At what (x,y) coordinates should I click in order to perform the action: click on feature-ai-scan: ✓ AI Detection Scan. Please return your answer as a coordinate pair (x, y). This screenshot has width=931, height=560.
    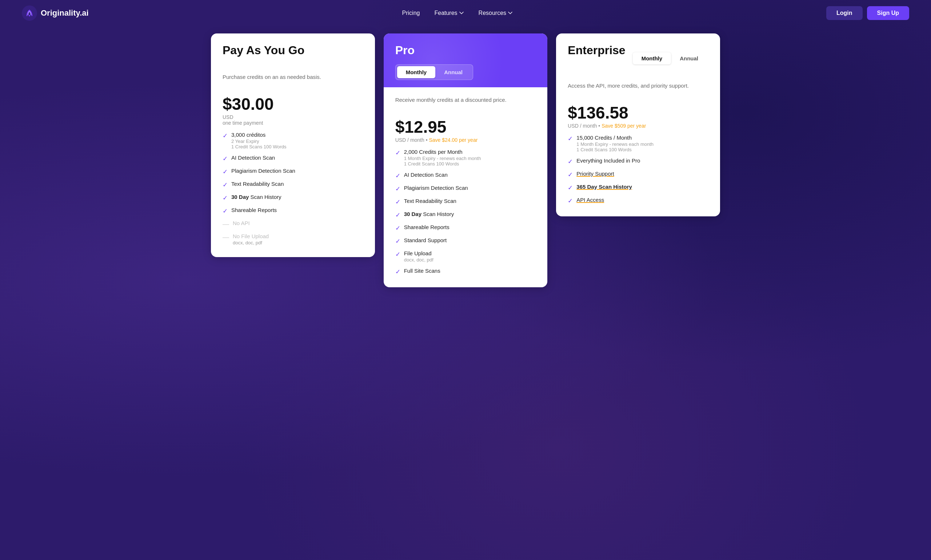
    Looking at the image, I should click on (293, 158).